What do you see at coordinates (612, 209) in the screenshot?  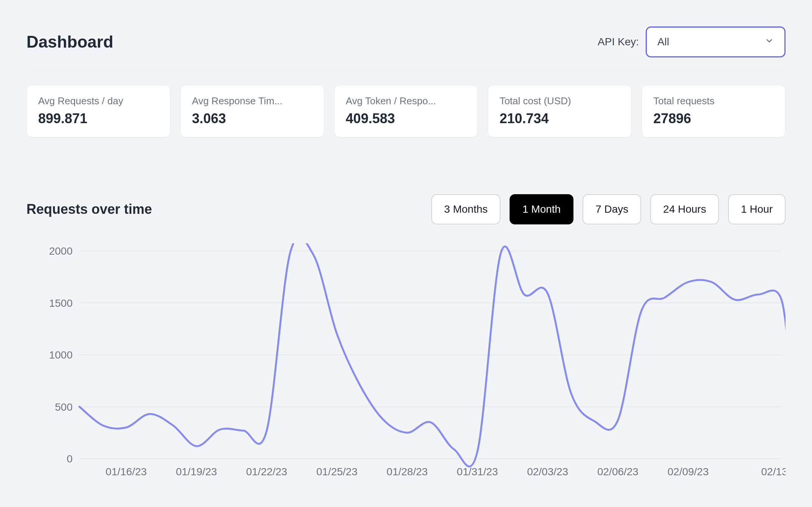 I see `range-button-7-days: 7 Days` at bounding box center [612, 209].